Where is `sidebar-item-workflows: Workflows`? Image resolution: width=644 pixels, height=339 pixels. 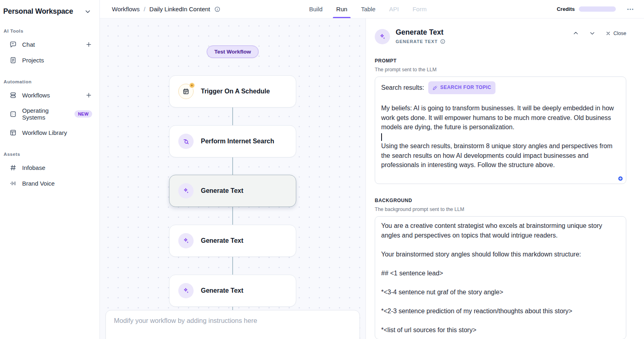 sidebar-item-workflows: Workflows is located at coordinates (49, 95).